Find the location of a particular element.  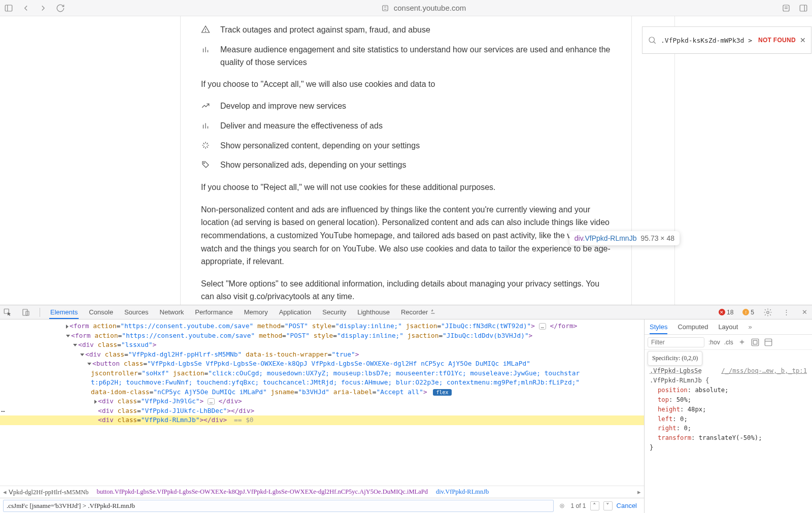

css-declaration: left: 0; is located at coordinates (728, 420).